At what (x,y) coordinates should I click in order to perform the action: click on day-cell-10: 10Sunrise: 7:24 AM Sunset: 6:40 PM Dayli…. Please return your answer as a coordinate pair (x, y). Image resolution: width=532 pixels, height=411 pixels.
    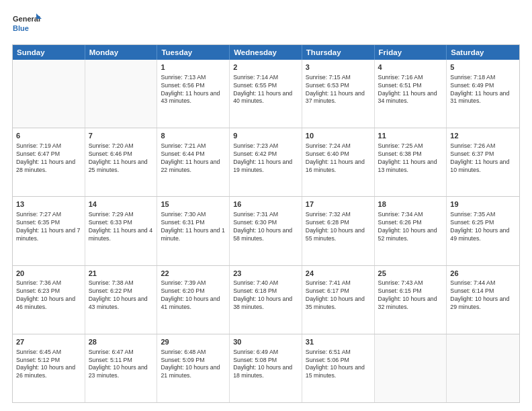
    Looking at the image, I should click on (339, 163).